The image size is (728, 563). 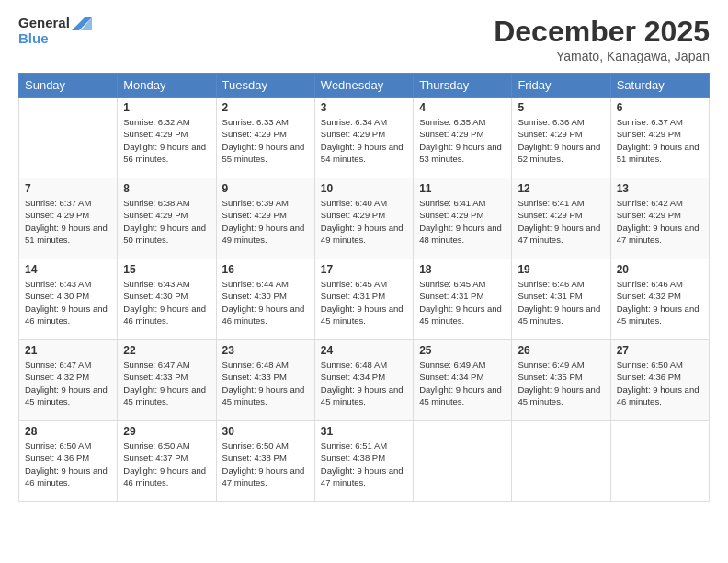 What do you see at coordinates (660, 86) in the screenshot?
I see `col-saturday: Saturday` at bounding box center [660, 86].